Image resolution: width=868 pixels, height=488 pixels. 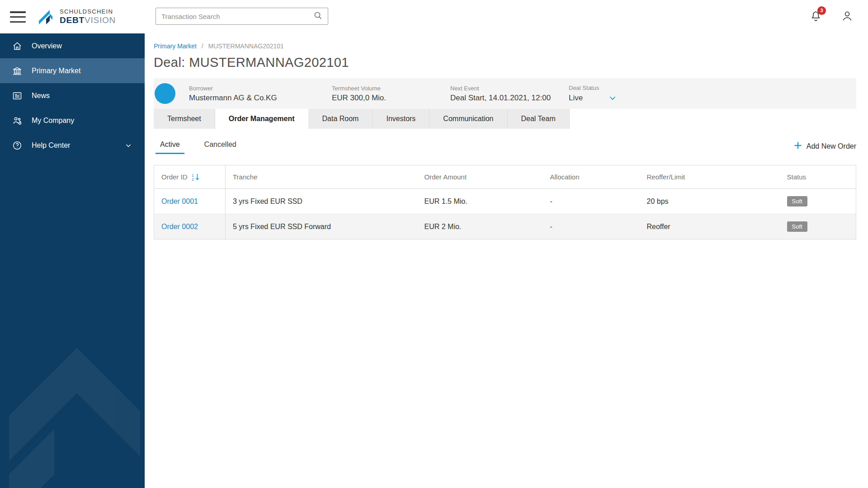 What do you see at coordinates (72, 145) in the screenshot?
I see `sidebar-item-help-center: Help Center` at bounding box center [72, 145].